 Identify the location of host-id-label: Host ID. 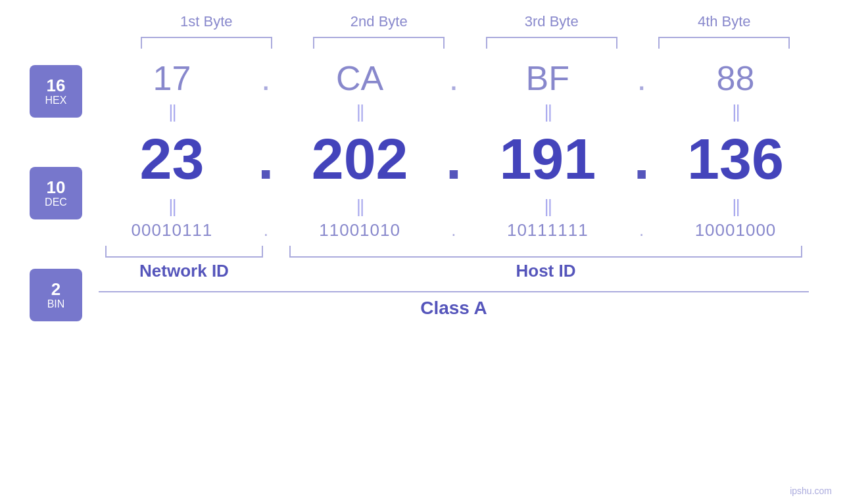
(546, 271).